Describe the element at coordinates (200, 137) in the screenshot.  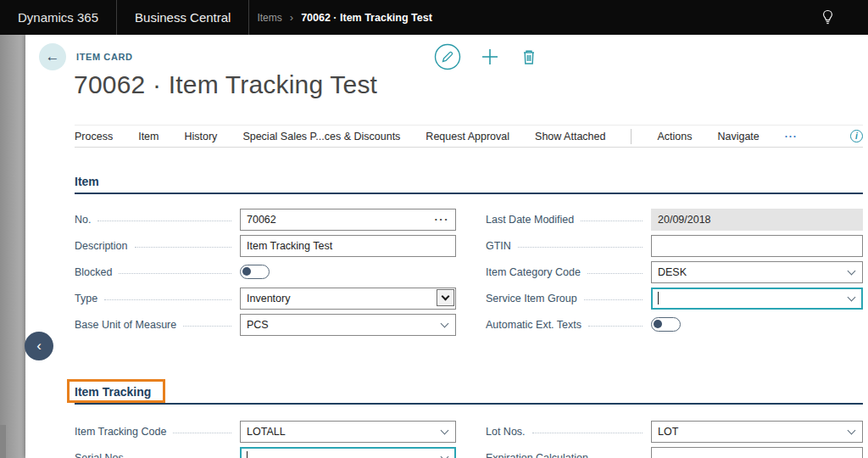
I see `menu-item-history: History` at that location.